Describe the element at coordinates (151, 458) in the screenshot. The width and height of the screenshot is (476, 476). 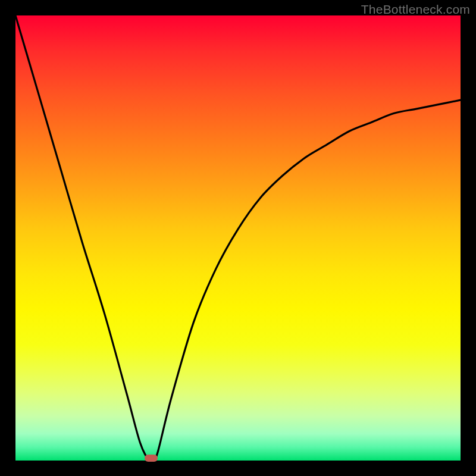
I see `optimal-point-marker` at that location.